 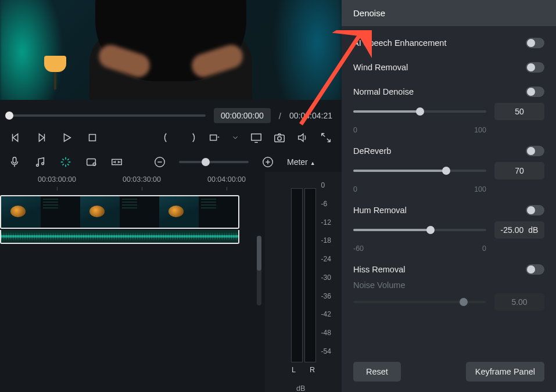 I want to click on keyframe-panel-button: Keyframe Panel, so click(x=505, y=372).